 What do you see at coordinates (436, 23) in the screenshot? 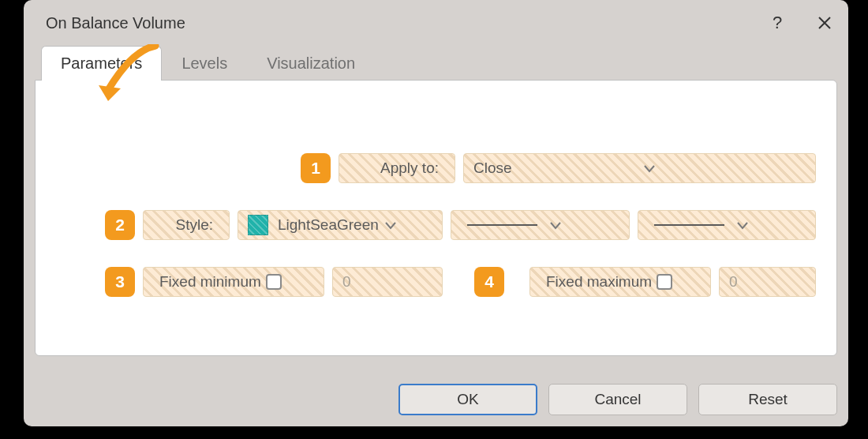
I see `titlebar: On Balance Volume ?` at bounding box center [436, 23].